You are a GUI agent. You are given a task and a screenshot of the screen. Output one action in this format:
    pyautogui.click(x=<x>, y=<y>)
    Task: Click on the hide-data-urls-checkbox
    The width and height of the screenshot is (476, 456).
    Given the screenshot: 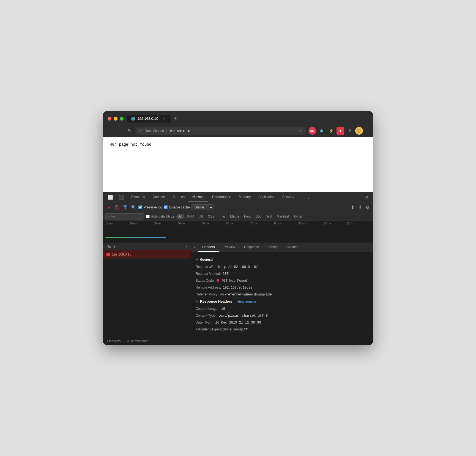 What is the action you would take?
    pyautogui.click(x=148, y=216)
    